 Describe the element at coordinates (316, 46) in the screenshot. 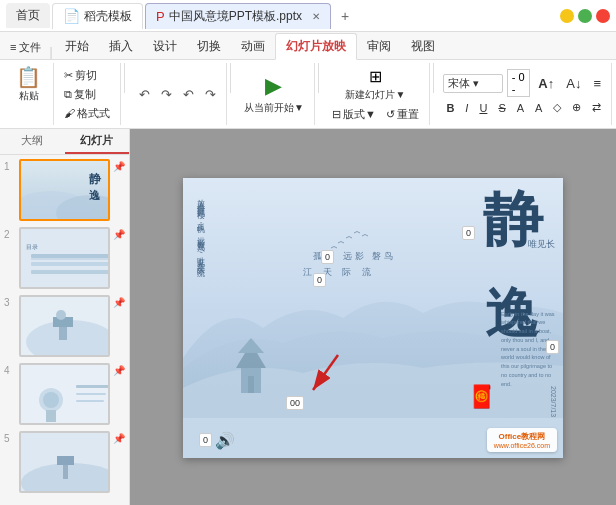

I see `tab-slideshow: 幻灯片放映` at that location.